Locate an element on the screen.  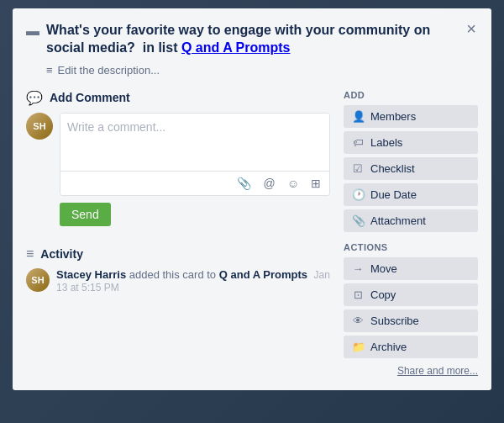
edit-description-link: ≡ Edit the description... is located at coordinates (262, 71).